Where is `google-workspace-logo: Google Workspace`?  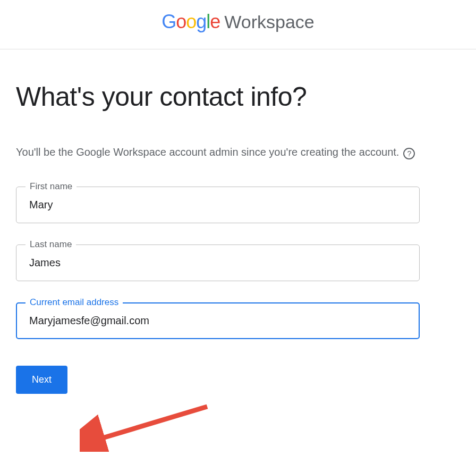
google-workspace-logo: Google Workspace is located at coordinates (238, 22).